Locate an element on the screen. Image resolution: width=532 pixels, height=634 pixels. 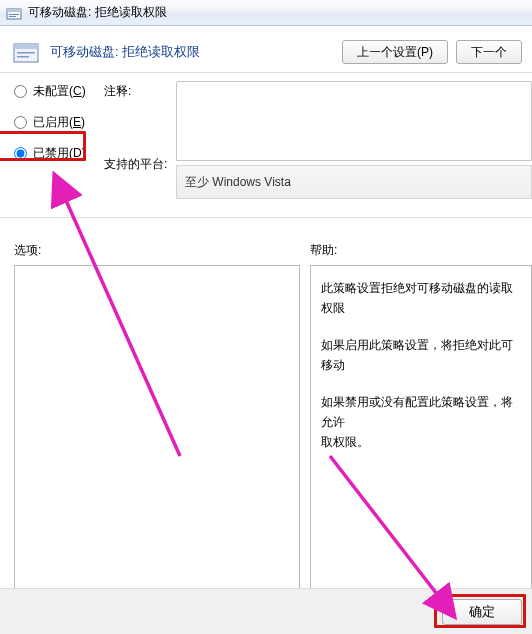
bottom-bar: 确定 is located at coordinates (266, 611).